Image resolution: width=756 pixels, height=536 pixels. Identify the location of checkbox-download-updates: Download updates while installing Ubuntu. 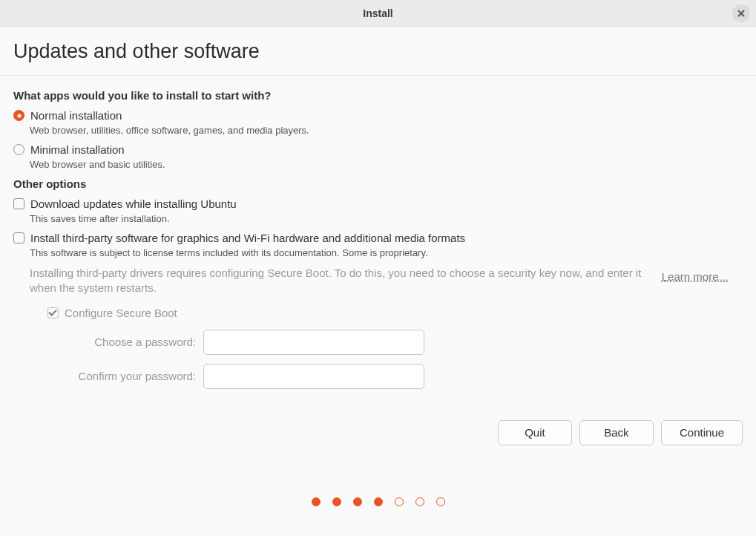
(378, 203).